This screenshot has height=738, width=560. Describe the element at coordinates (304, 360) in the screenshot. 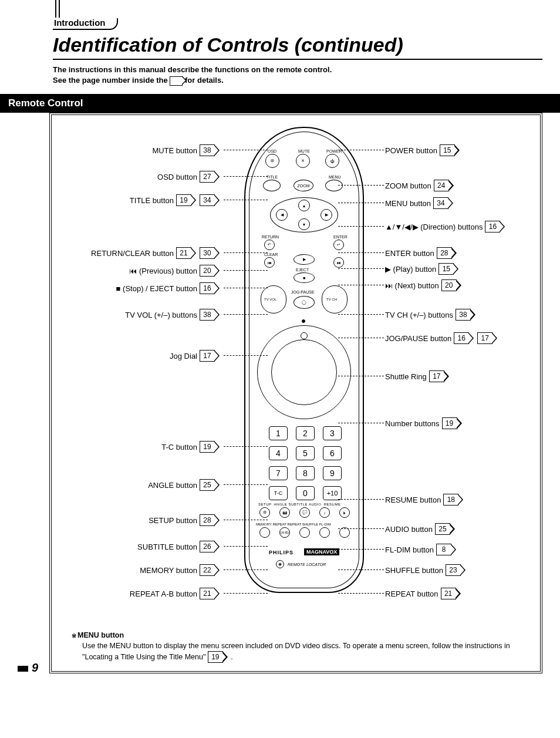

I see `remote-outline: OSD ⊞ MUTE ✕ POWER ⏻ TITLE ZOOM MENU ▲ ▼…` at that location.